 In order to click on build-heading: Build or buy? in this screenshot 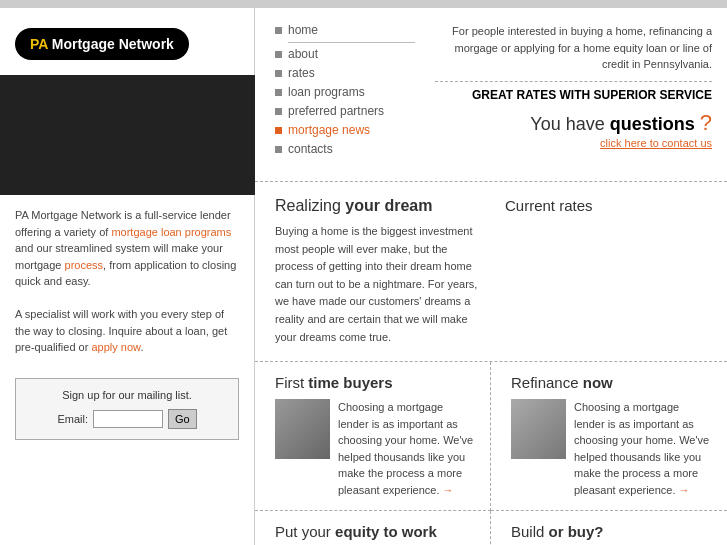, I will do `click(612, 532)`.